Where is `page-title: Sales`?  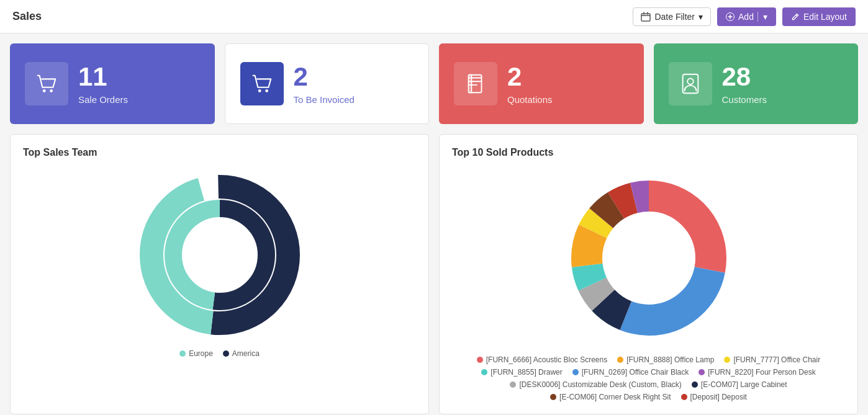
page-title: Sales is located at coordinates (27, 16).